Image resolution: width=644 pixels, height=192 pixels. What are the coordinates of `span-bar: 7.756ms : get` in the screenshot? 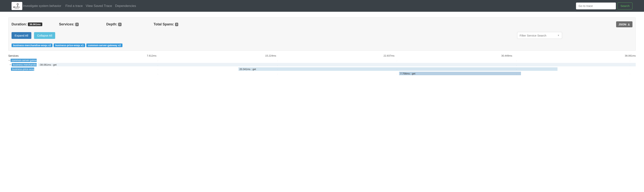 It's located at (460, 74).